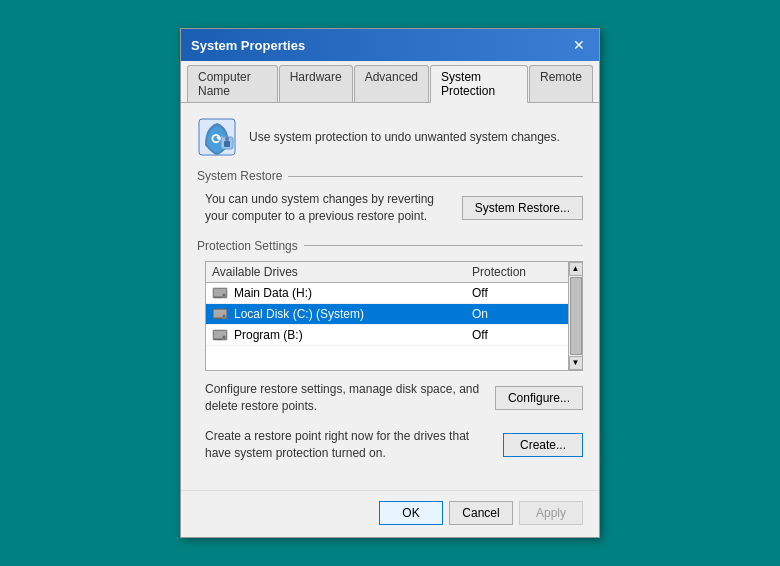 Image resolution: width=780 pixels, height=566 pixels. I want to click on drive-protection-2: Off, so click(517, 335).